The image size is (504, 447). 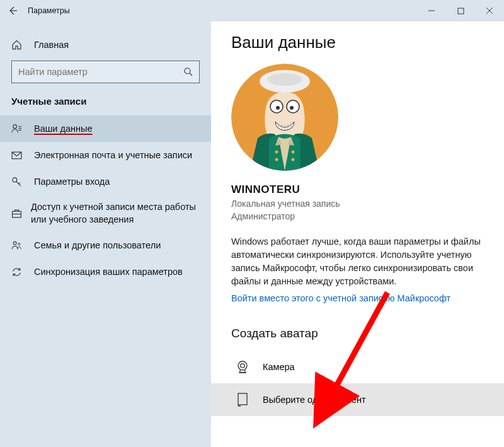 I want to click on camera-option: Камера, so click(x=362, y=367).